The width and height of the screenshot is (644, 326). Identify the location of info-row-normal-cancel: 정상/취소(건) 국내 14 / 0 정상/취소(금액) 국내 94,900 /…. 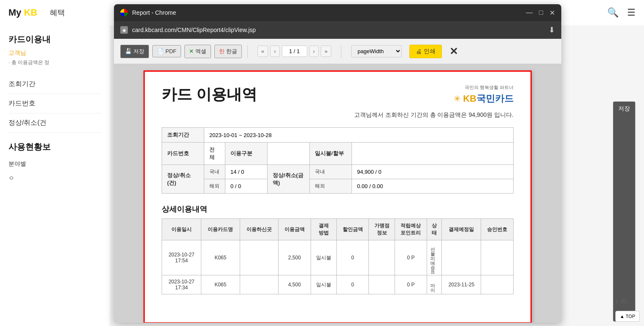
(338, 172).